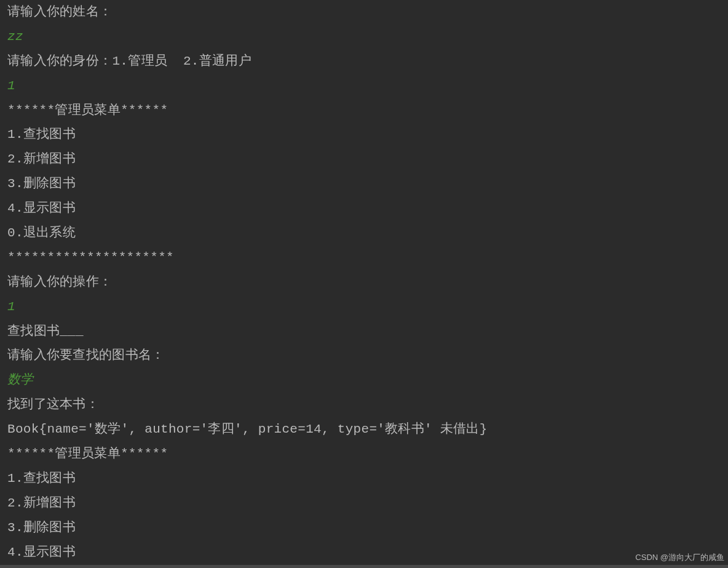 This screenshot has height=568, width=728. Describe the element at coordinates (364, 159) in the screenshot. I see `menu-item-2: 2.新增图书` at that location.